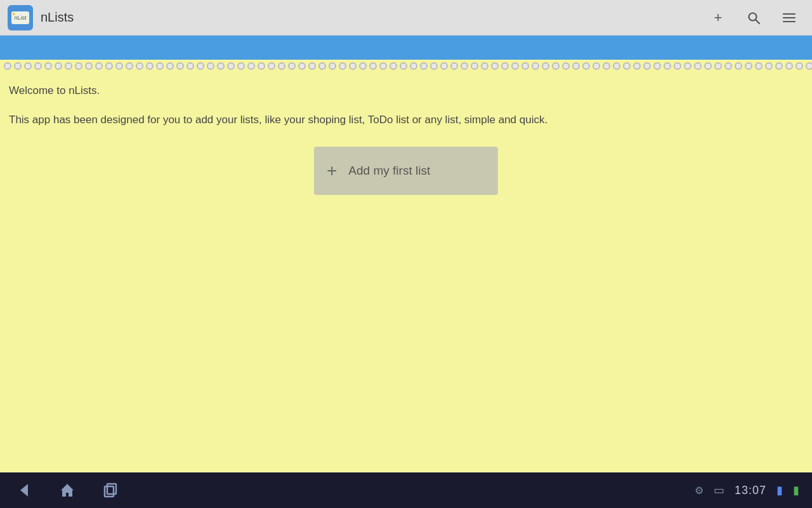 Image resolution: width=812 pixels, height=508 pixels. I want to click on top-bar: nList nLists +, so click(406, 18).